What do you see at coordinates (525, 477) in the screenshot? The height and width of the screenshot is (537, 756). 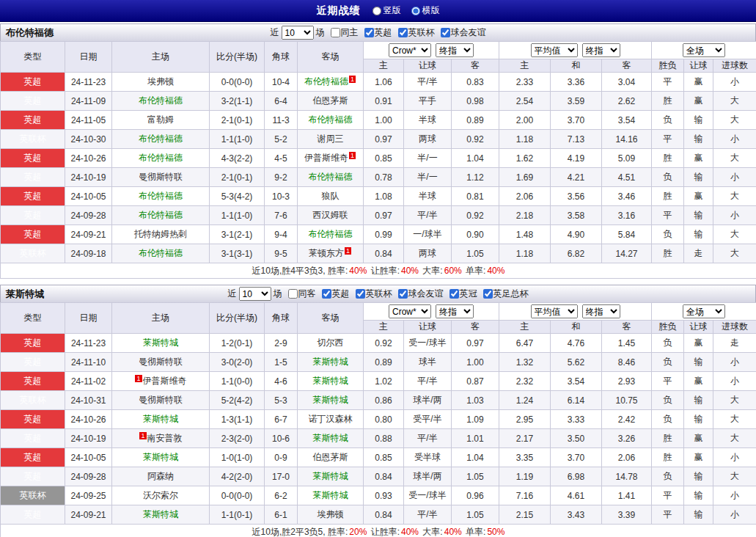 I see `odds-cell: 1.19` at bounding box center [525, 477].